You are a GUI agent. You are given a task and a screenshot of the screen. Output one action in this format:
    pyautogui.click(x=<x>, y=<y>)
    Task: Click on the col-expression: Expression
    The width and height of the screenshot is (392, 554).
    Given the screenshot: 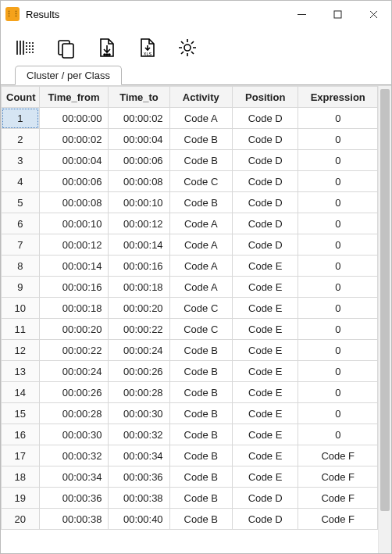 What is the action you would take?
    pyautogui.click(x=338, y=97)
    